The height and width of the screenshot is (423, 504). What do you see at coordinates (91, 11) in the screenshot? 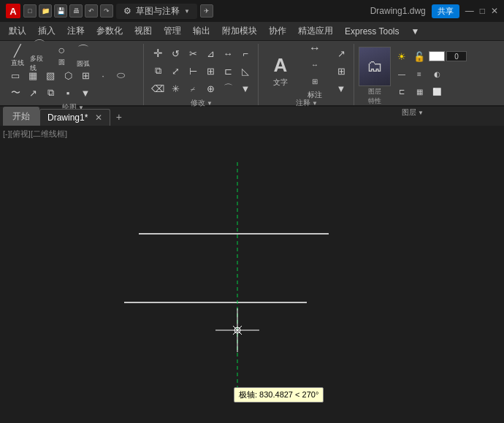
I see `undo-button: ↶` at bounding box center [91, 11].